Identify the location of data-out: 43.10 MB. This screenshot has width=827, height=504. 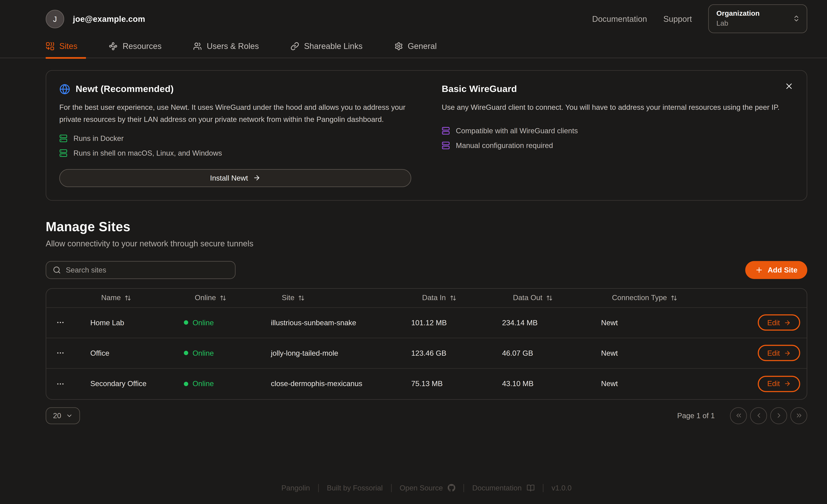
(552, 384).